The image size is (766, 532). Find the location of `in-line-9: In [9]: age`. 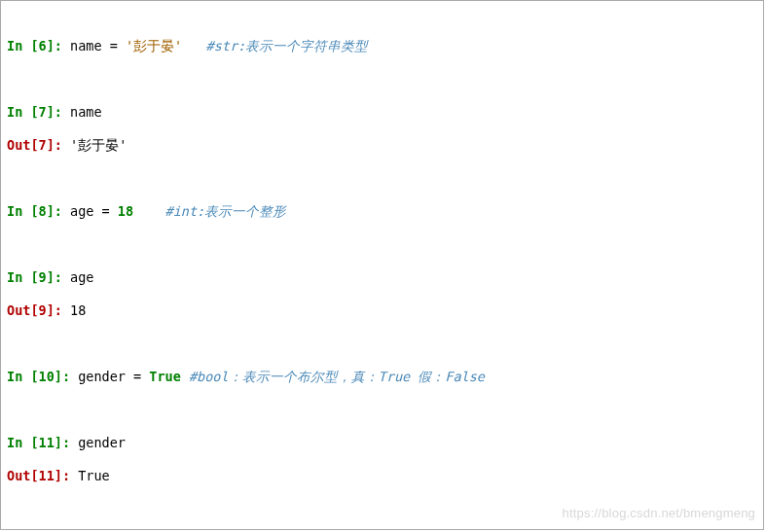

in-line-9: In [9]: age is located at coordinates (382, 278).